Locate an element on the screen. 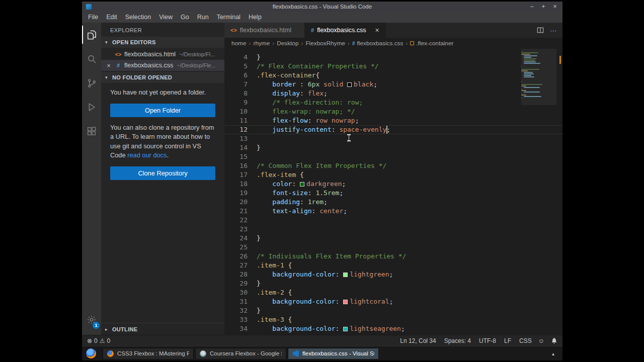 Image resolution: width=644 pixels, height=362 pixels. code-line-8: 8 display: flex; is located at coordinates (393, 94).